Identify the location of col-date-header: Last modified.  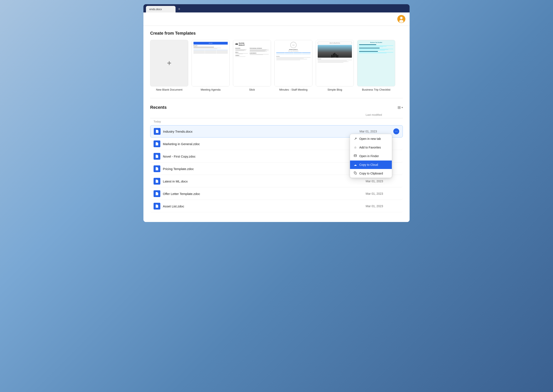
(383, 115).